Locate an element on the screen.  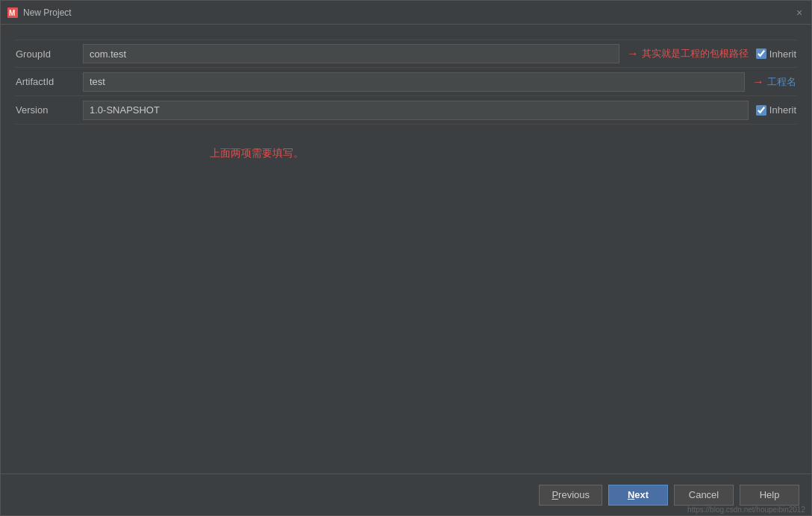
version-inherit-checkbox is located at coordinates (761, 110).